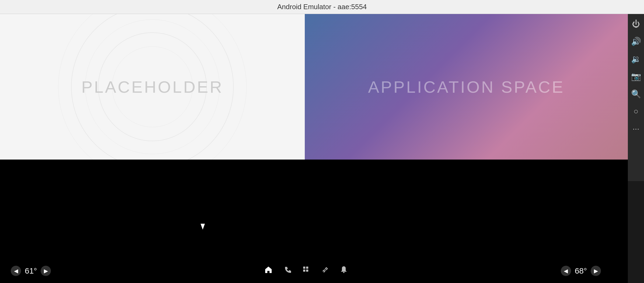 The width and height of the screenshot is (644, 283). I want to click on cursor-shape, so click(203, 227).